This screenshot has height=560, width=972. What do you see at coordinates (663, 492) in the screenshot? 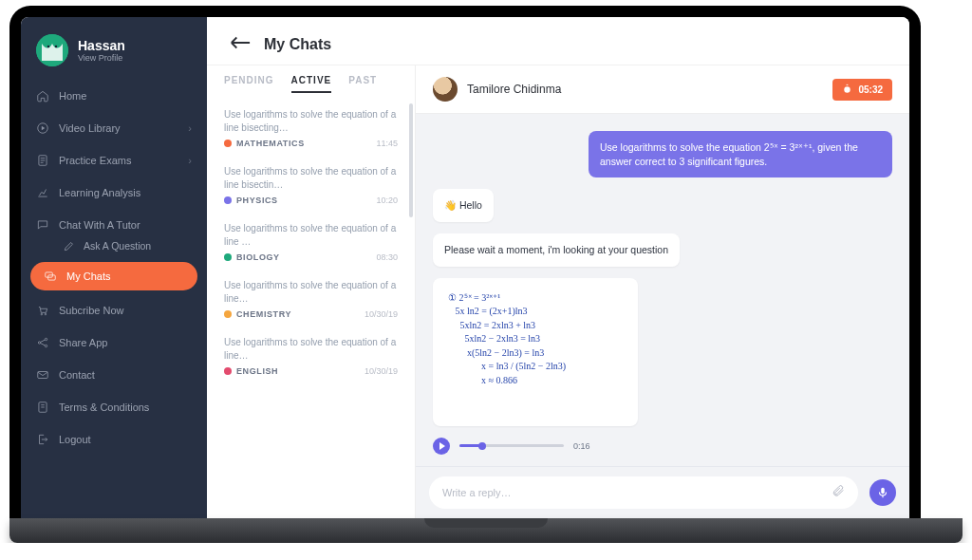
I see `composer` at bounding box center [663, 492].